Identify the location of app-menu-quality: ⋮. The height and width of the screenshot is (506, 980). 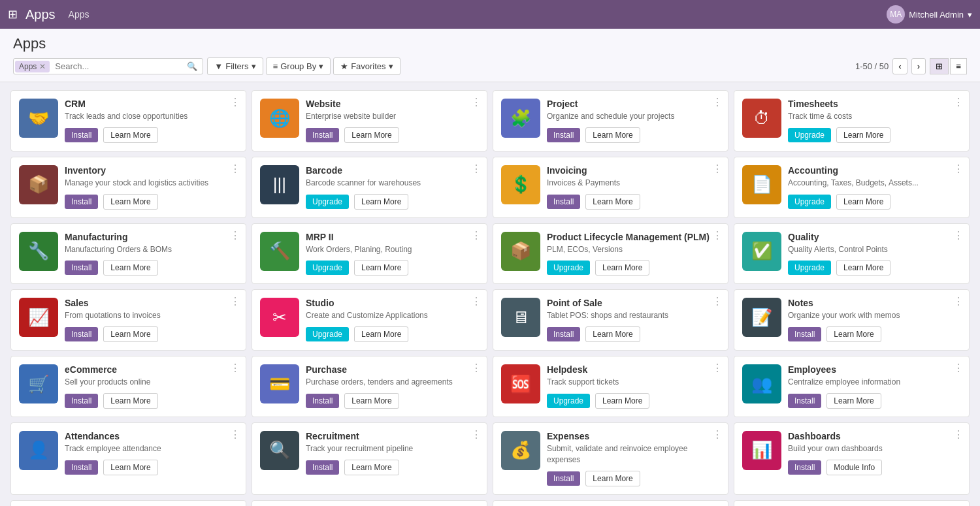
(958, 235).